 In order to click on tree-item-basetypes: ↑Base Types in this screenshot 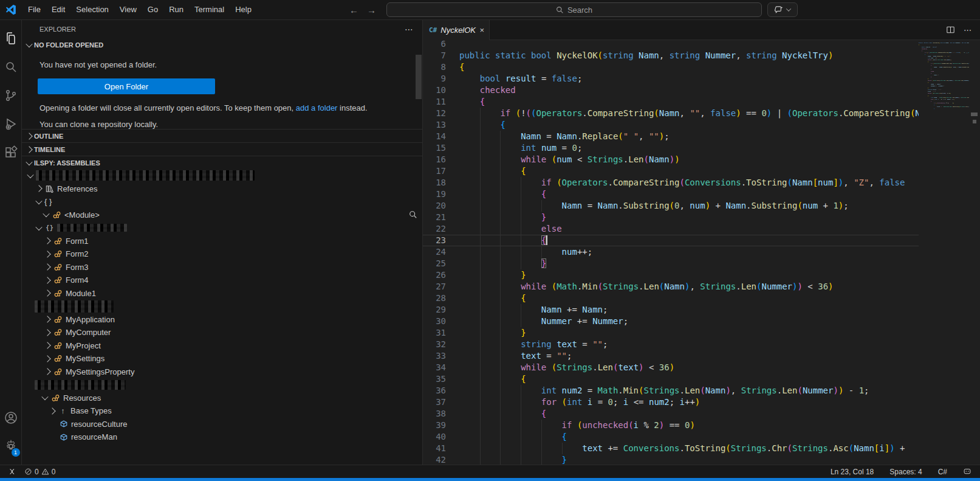, I will do `click(222, 411)`.